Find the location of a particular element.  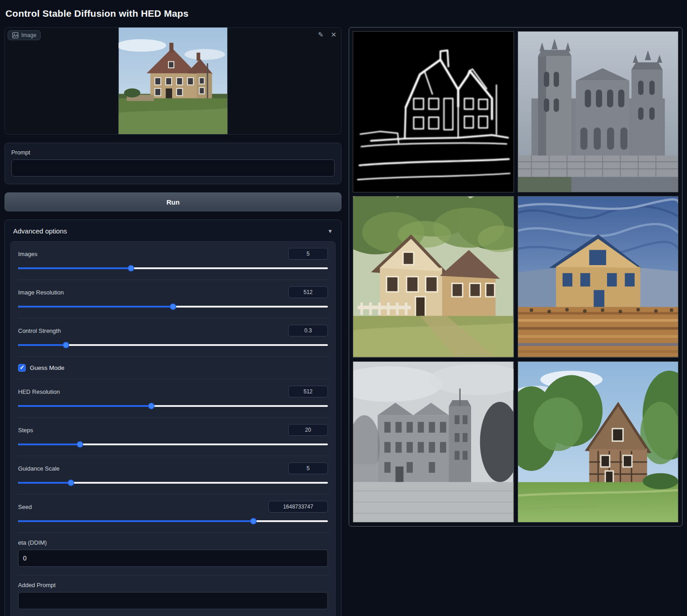

guess-mode-checkbox is located at coordinates (22, 368).